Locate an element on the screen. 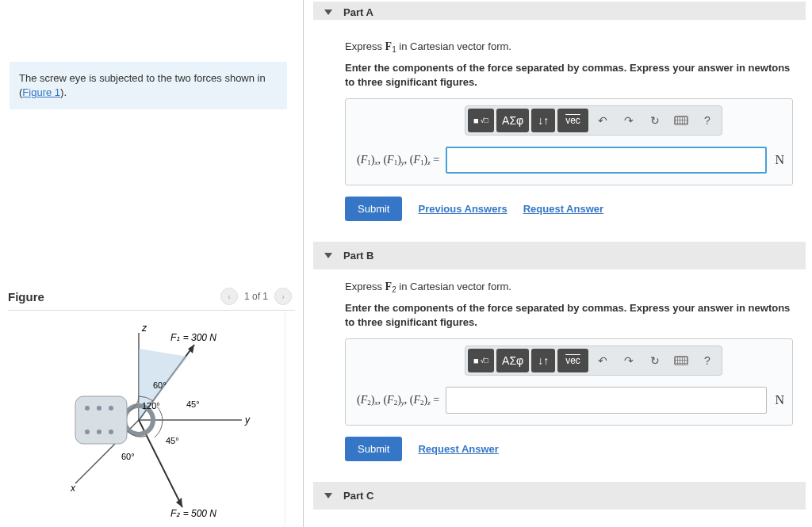 The width and height of the screenshot is (812, 527). part-a-answer-input is located at coordinates (606, 160).